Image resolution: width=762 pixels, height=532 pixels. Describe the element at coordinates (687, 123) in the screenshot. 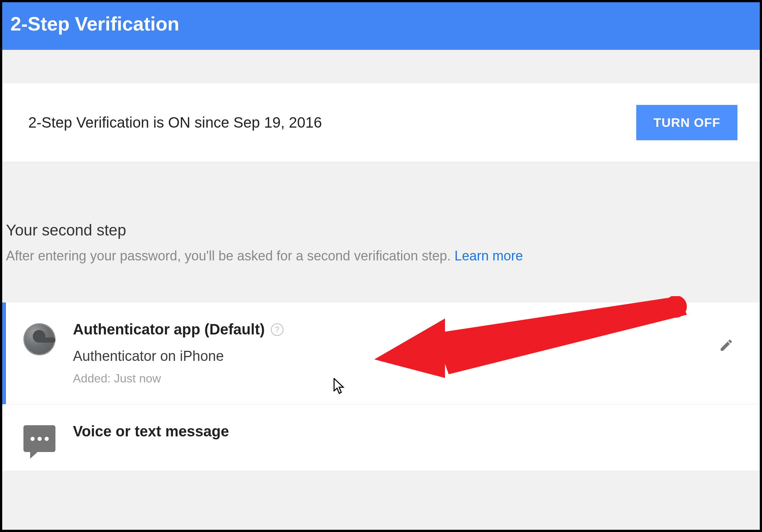

I see `turn-off-button: TURN OFF` at that location.